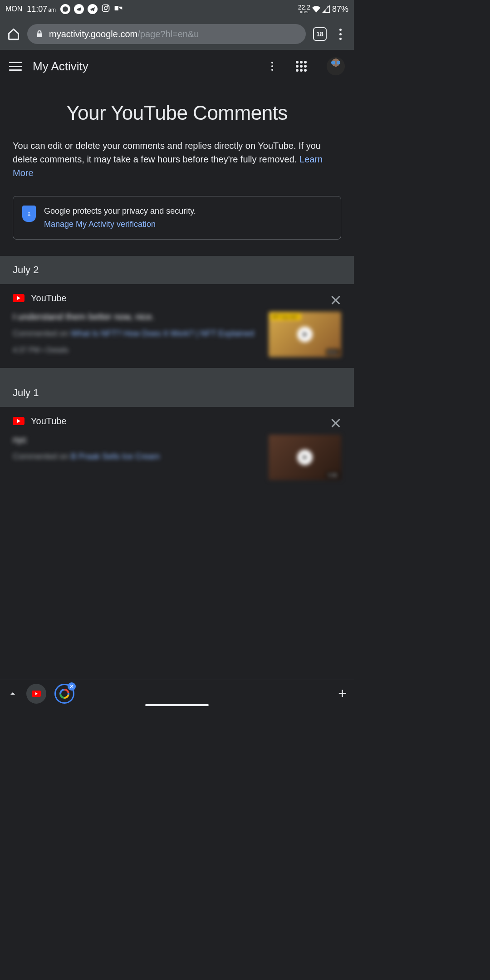  I want to click on commented-on: Commented on What Is NFT? How Does It Wo…, so click(137, 334).